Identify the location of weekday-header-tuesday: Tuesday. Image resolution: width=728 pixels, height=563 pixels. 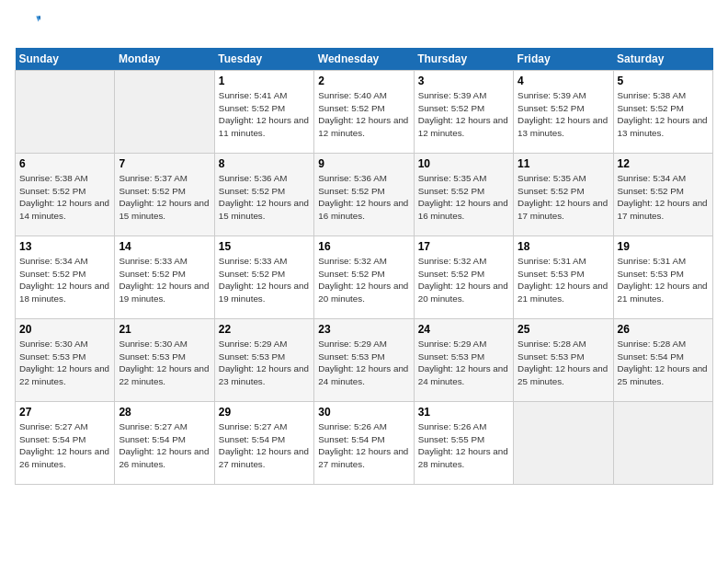
(264, 59).